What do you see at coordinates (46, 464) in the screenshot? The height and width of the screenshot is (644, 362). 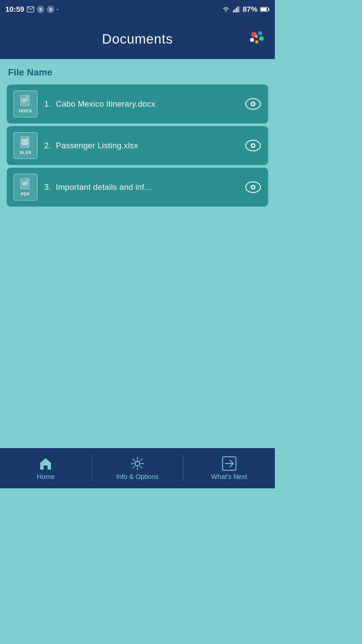 I see `home-icon` at bounding box center [46, 464].